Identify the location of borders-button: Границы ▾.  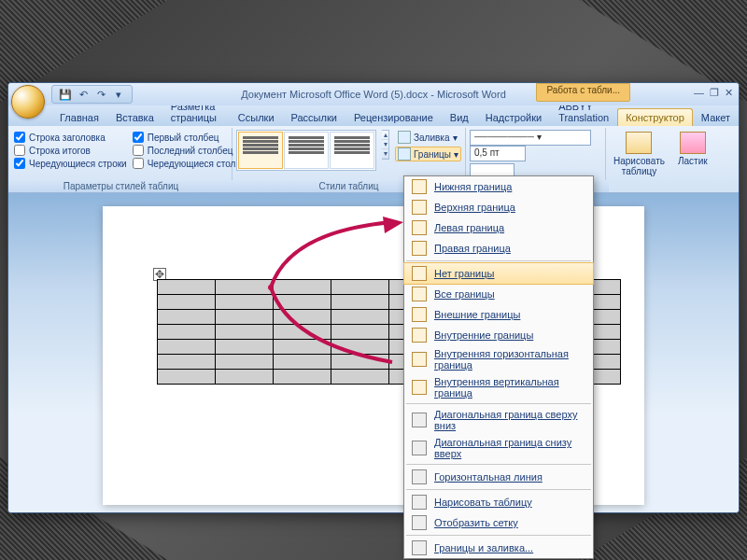
(428, 154).